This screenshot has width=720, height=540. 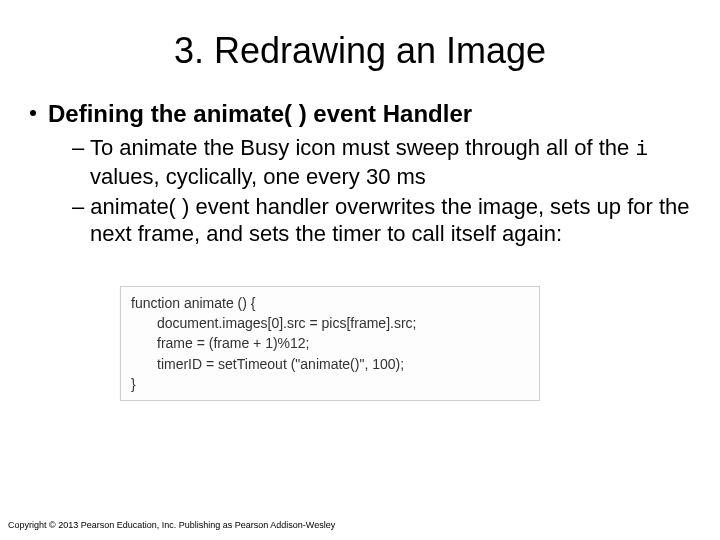 I want to click on bullet-level-1: Defining the animate( ) event Handler, so click(x=360, y=114).